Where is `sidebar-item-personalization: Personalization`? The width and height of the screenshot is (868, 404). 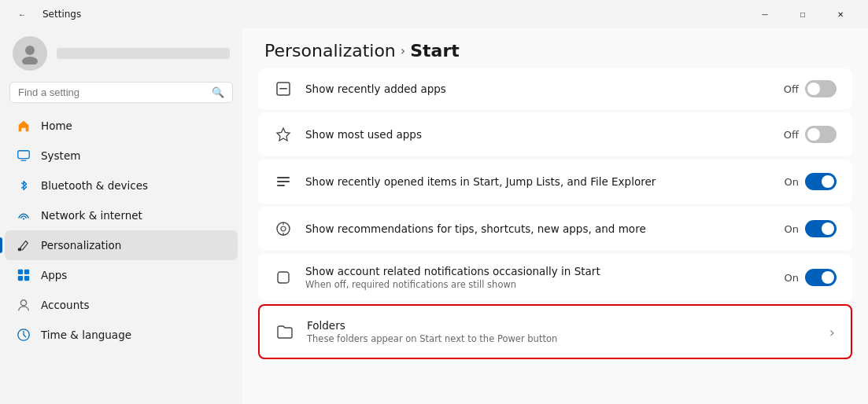
sidebar-item-personalization: Personalization is located at coordinates (121, 245).